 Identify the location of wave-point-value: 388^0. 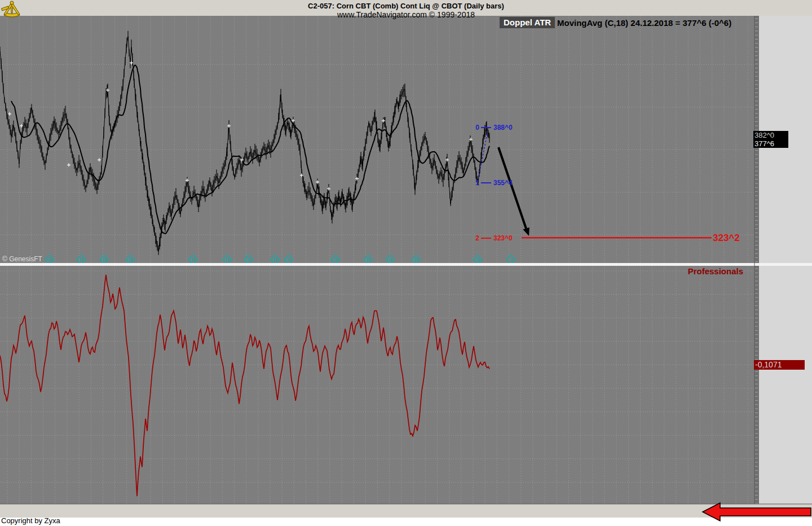
(503, 128).